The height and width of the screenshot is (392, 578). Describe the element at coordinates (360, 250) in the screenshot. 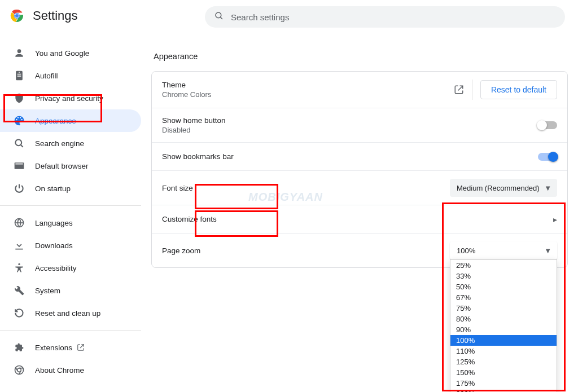

I see `row-page-zoom: Page zoom 100% ▼ 25%33%50%67%75%80%90%10…` at that location.